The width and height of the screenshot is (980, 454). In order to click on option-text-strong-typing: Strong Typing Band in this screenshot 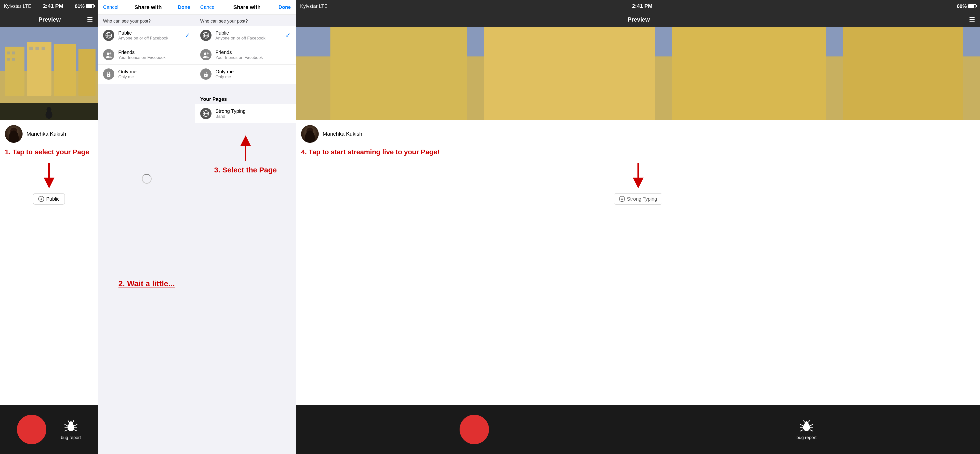, I will do `click(253, 114)`.